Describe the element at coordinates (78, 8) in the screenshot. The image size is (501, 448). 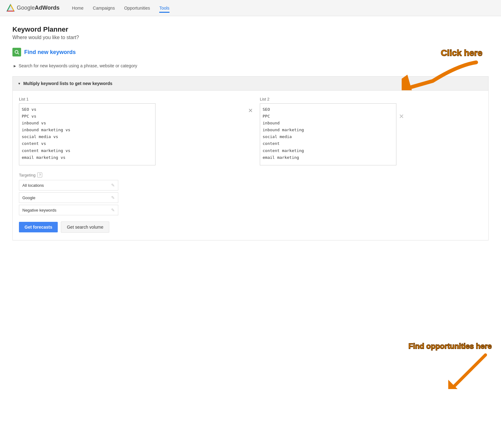
I see `nav-home: Home` at that location.